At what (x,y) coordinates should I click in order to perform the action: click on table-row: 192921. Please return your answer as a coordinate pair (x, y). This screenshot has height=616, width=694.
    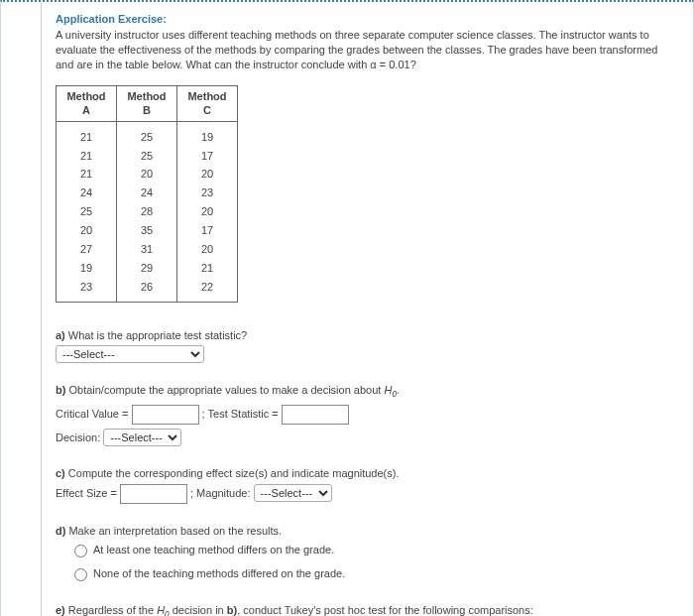
    Looking at the image, I should click on (147, 268).